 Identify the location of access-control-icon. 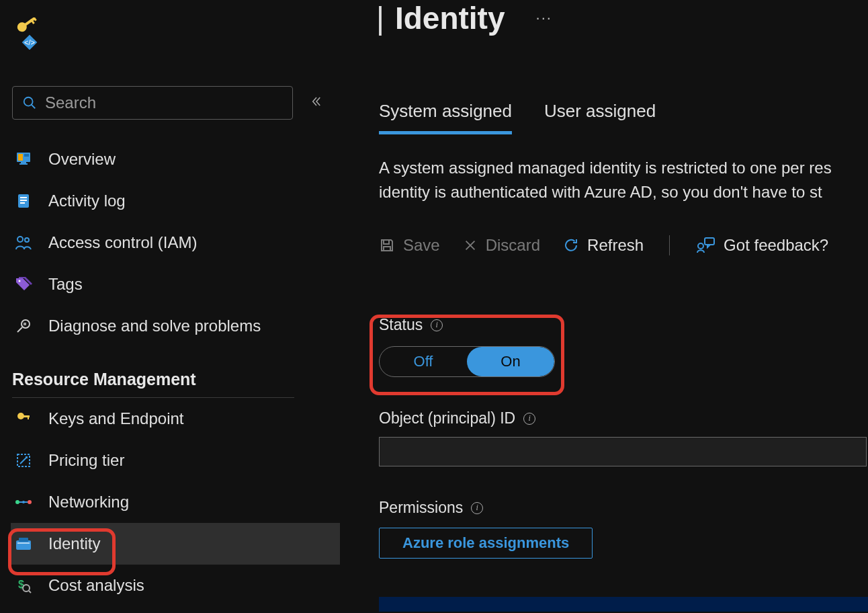
(24, 243).